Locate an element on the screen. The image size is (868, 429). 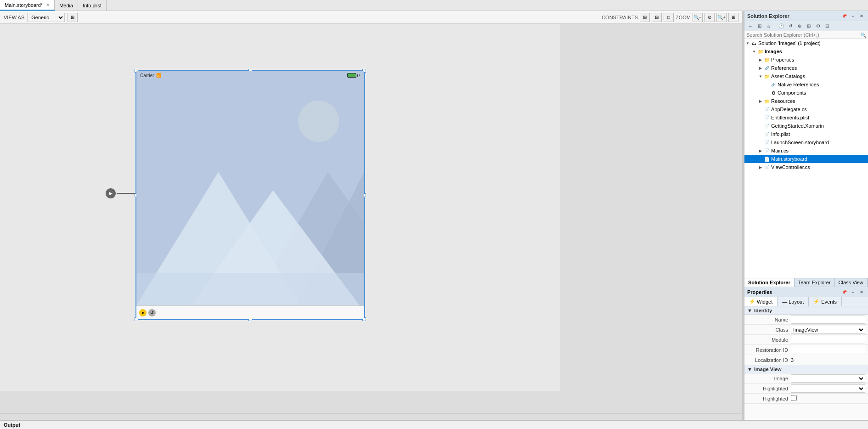
tree-item-appdelegate: ▶ 📄 AppDelegate.cs is located at coordinates (806, 109).